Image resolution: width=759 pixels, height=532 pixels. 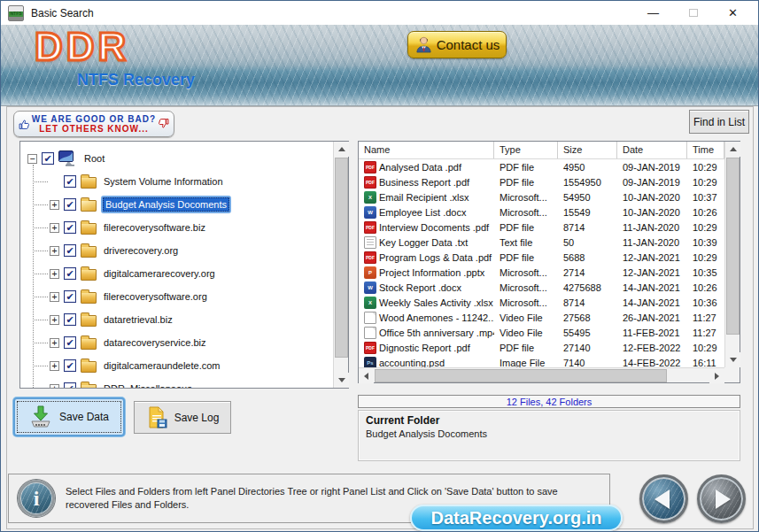 I want to click on table-row: WStock Report .docxMicrosoft...427568814…, so click(x=542, y=287).